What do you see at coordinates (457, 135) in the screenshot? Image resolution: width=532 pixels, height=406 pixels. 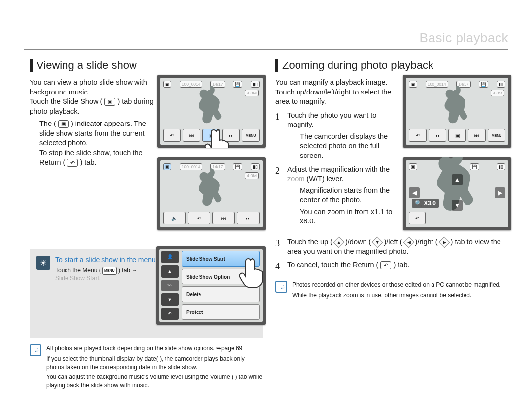 I see `slideshow-button: ▣` at bounding box center [457, 135].